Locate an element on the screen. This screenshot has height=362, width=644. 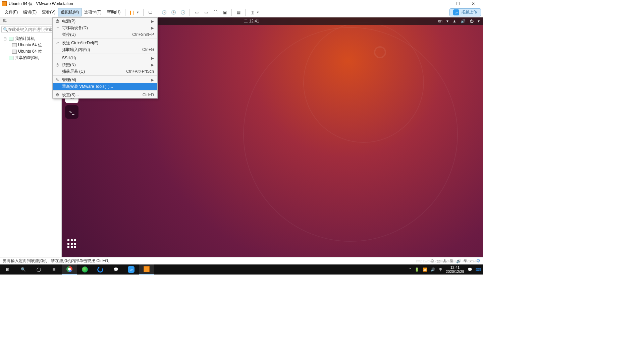
menu-item: 暂停(U)Ctrl+Shift+P is located at coordinates (105, 35).